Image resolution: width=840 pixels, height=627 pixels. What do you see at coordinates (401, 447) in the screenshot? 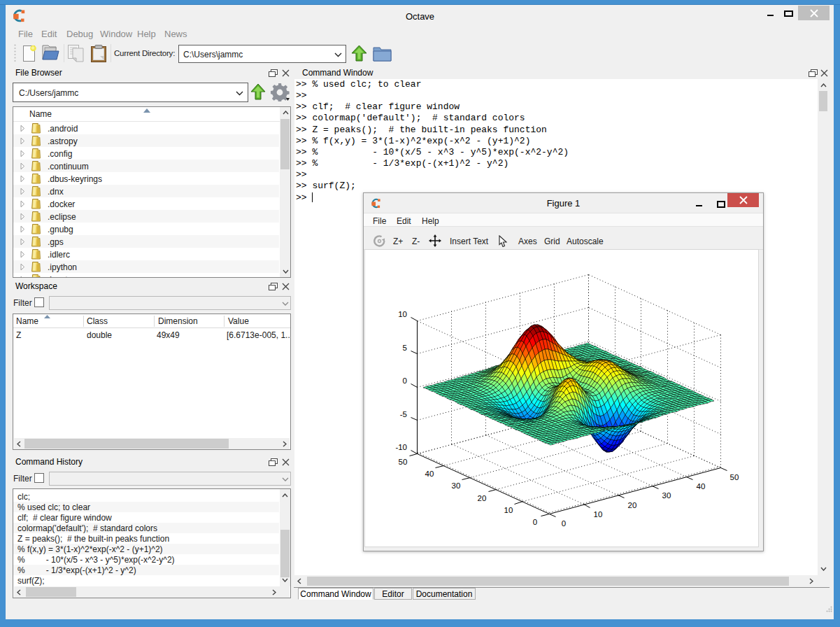
I see `svg-text: -10` at bounding box center [401, 447].